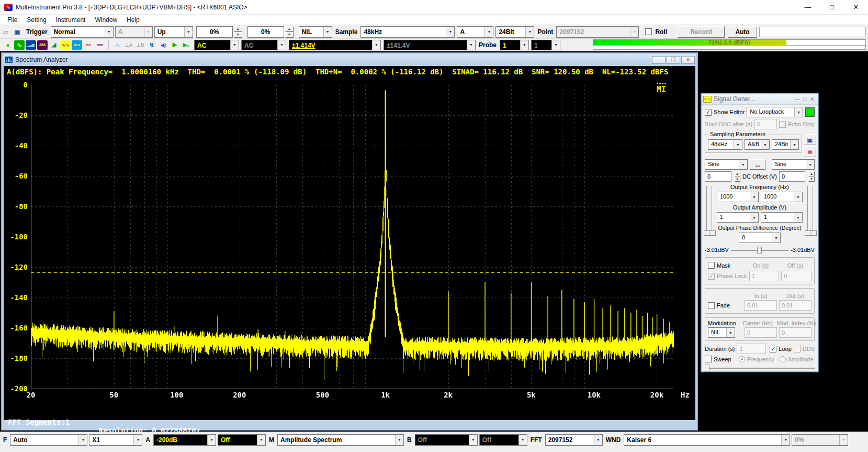  I want to click on amplitude-slider-b2, so click(813, 211).